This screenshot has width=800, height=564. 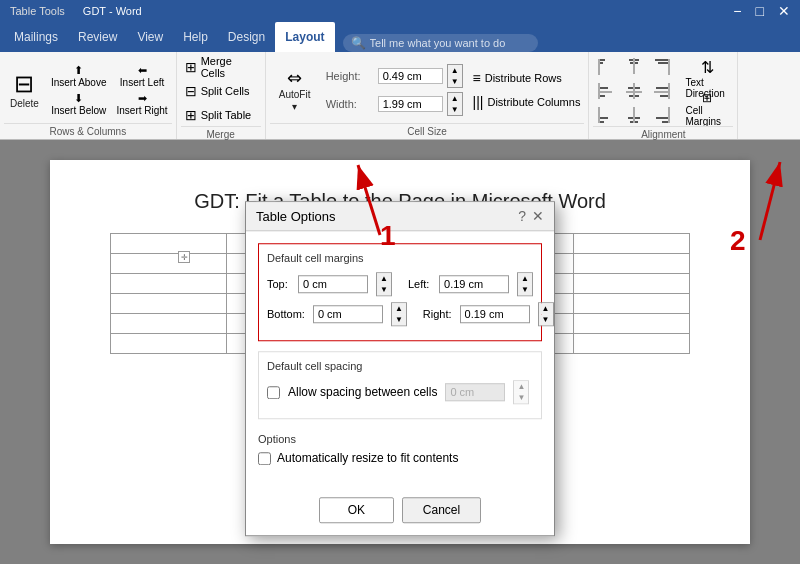 I want to click on align-top-right-button, so click(x=662, y=67).